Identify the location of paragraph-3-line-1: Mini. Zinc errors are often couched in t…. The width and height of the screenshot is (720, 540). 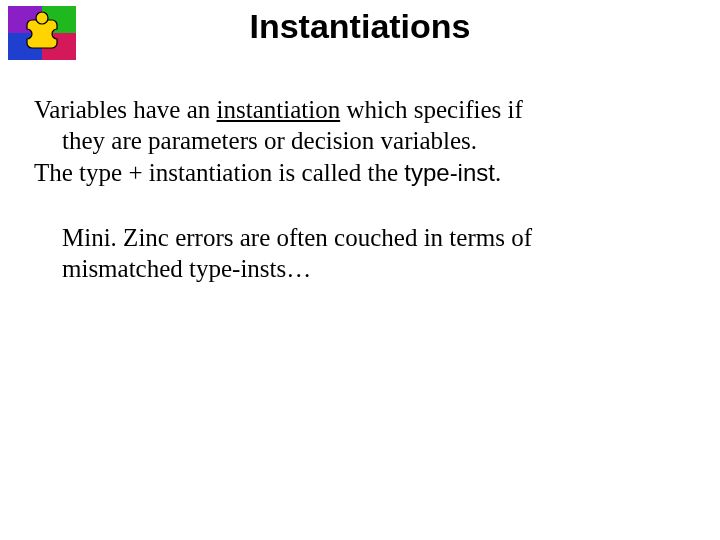
(368, 238).